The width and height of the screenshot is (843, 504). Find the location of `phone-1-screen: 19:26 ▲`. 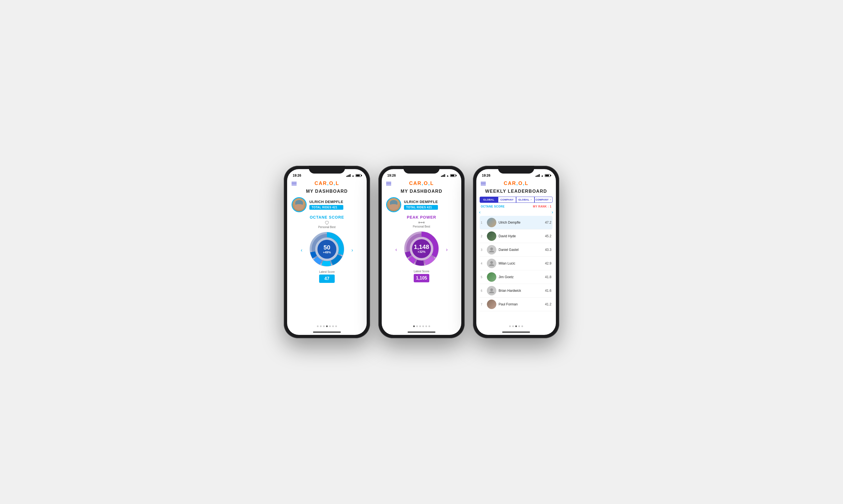

phone-1-screen: 19:26 ▲ is located at coordinates (327, 252).